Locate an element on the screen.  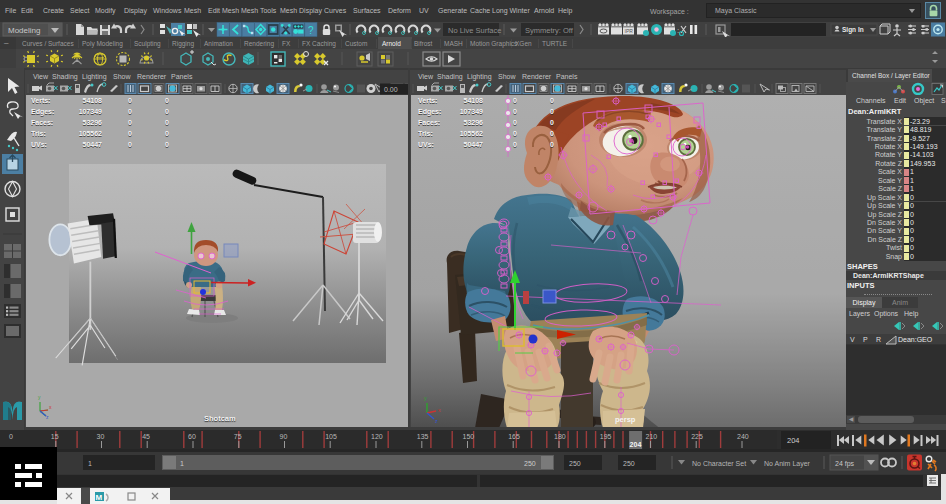
svg-text: 195 is located at coordinates (606, 436).